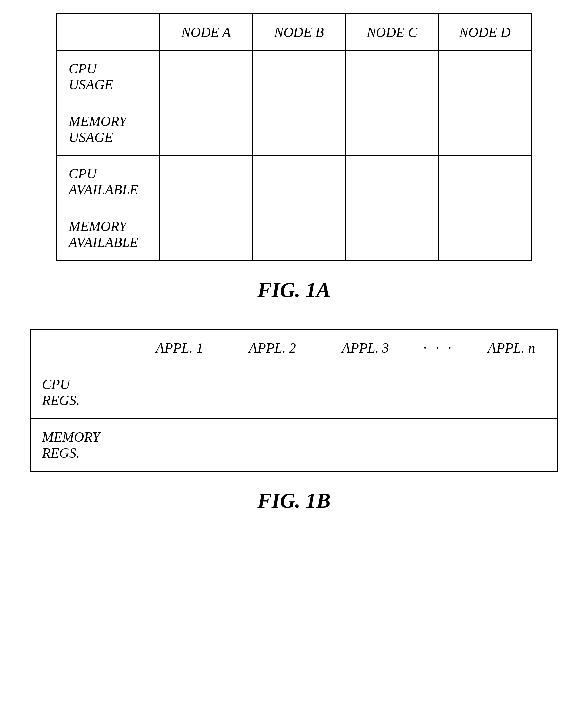 This screenshot has width=588, height=714. What do you see at coordinates (206, 234) in the screenshot?
I see `cell-memory-available-node-a` at bounding box center [206, 234].